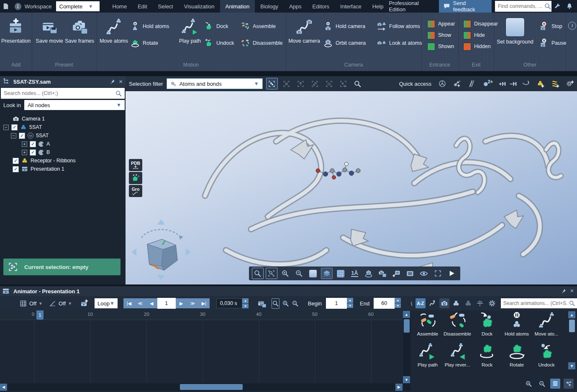 The width and height of the screenshot is (577, 392). I want to click on orientation-cube-button, so click(327, 274).